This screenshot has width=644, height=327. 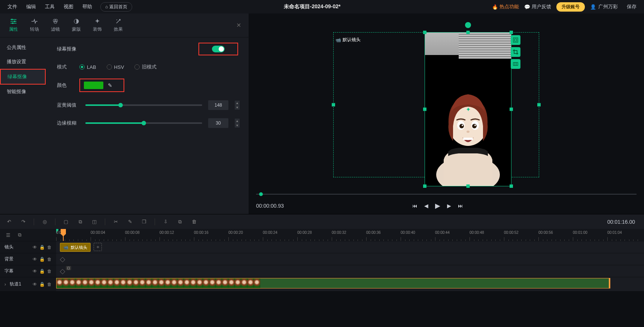 What do you see at coordinates (144, 221) in the screenshot?
I see `layers-button: ❒` at bounding box center [144, 221].